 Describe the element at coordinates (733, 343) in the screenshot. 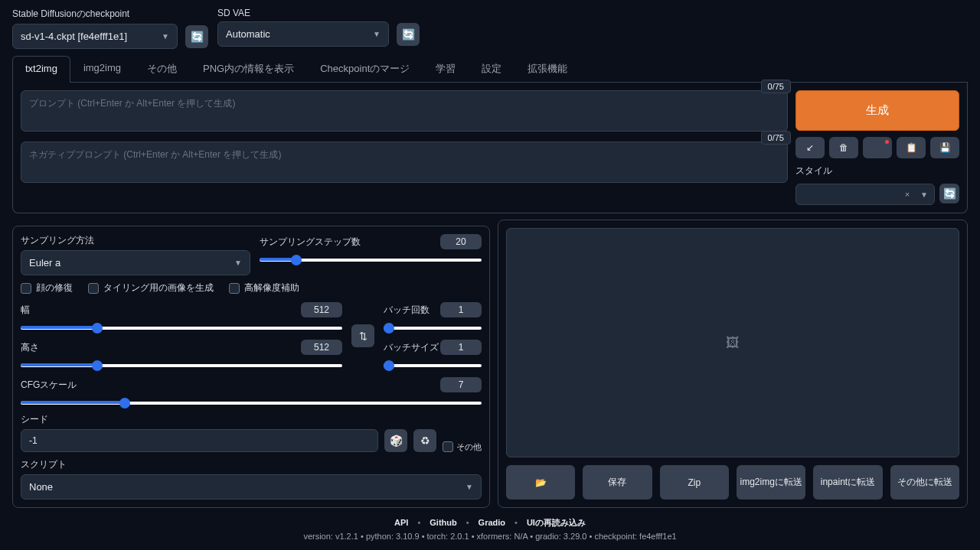

I see `image-placeholder-icon: 🖼` at that location.